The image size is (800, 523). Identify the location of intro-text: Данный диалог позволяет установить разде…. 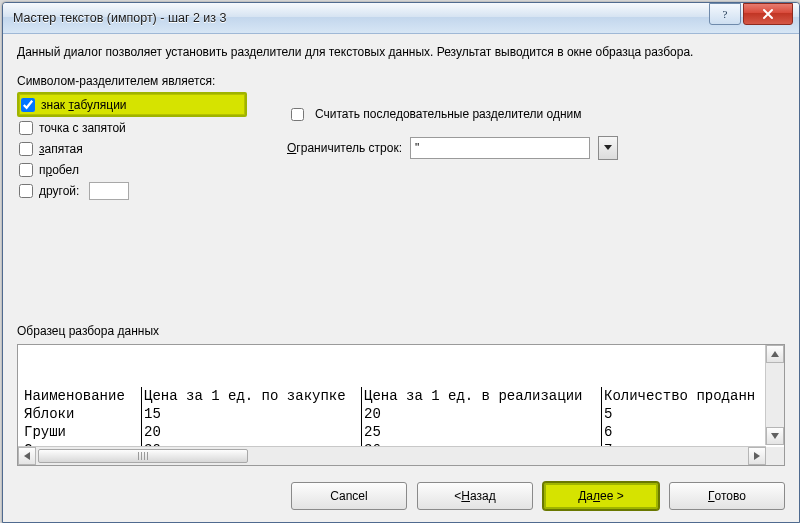
(401, 52).